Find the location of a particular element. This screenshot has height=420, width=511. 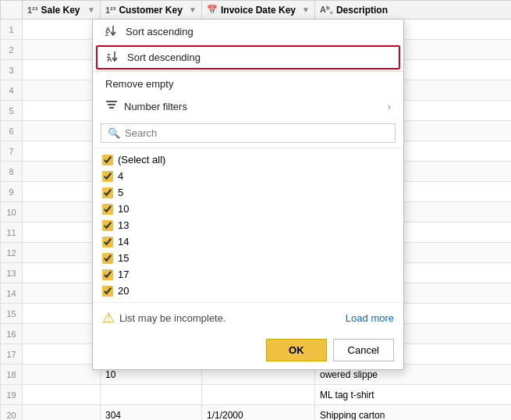

number-filters-label: Number filters is located at coordinates (156, 106).